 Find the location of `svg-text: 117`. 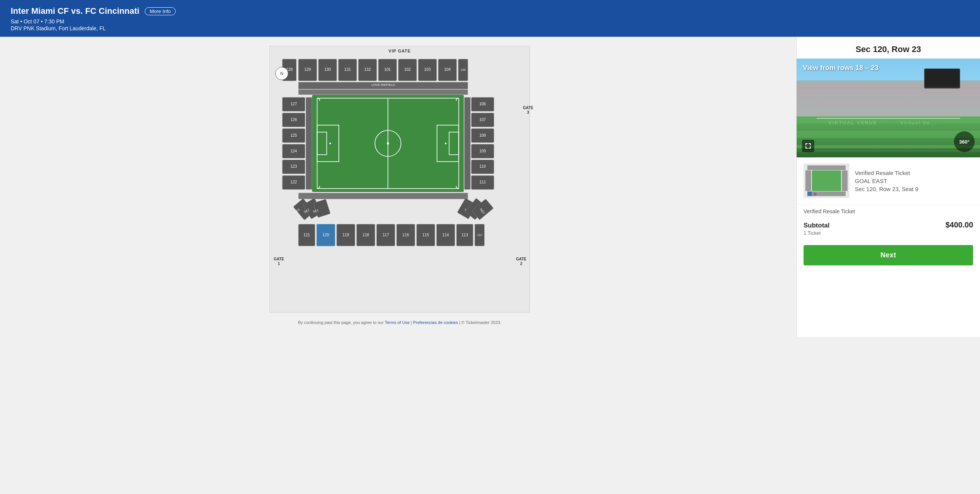

svg-text: 117 is located at coordinates (386, 235).